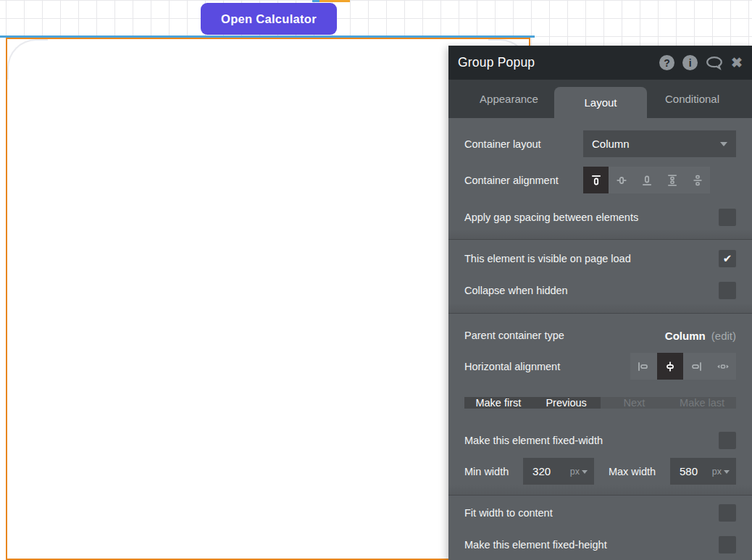 The width and height of the screenshot is (752, 560). I want to click on min-width-unit-dropdown: px, so click(579, 472).